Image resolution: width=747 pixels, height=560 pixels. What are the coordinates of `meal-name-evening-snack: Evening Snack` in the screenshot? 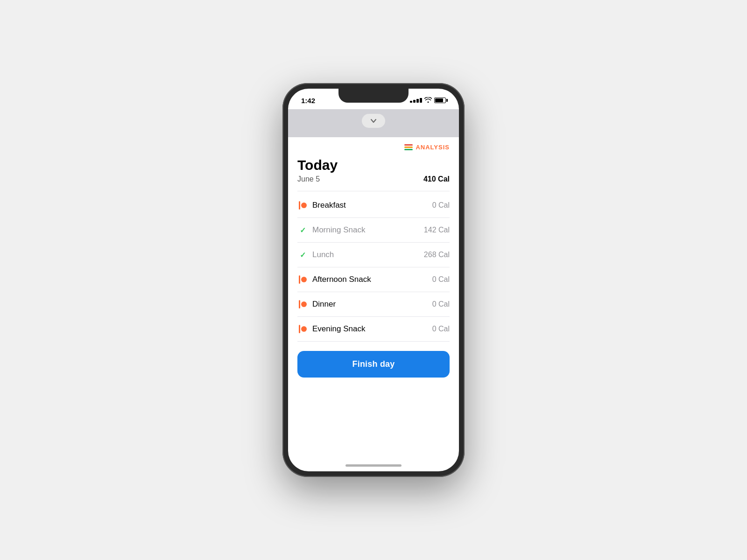 It's located at (339, 329).